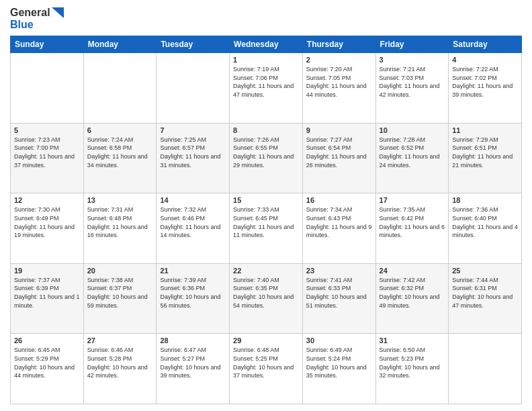  I want to click on day-number: 19, so click(47, 271).